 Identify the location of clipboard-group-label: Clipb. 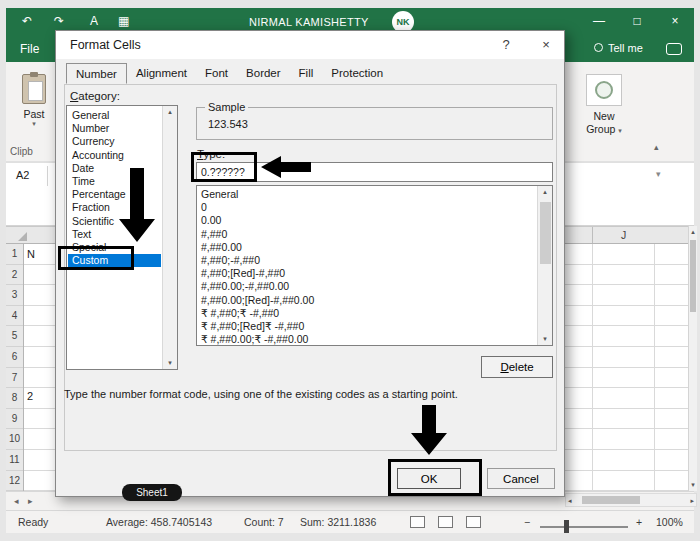
(22, 152).